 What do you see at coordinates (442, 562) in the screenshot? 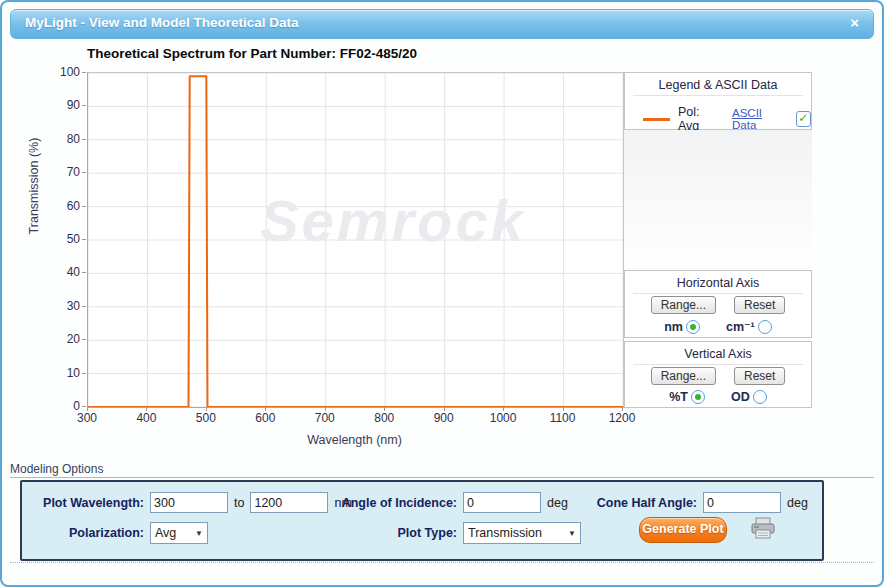
I see `bottom-separator` at bounding box center [442, 562].